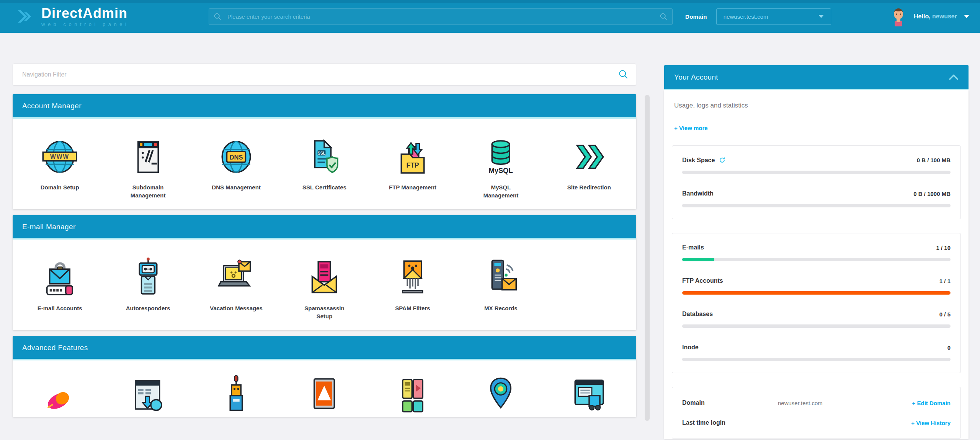 The height and width of the screenshot is (440, 980). I want to click on domain-dropdown: newuser.test.com, so click(774, 17).